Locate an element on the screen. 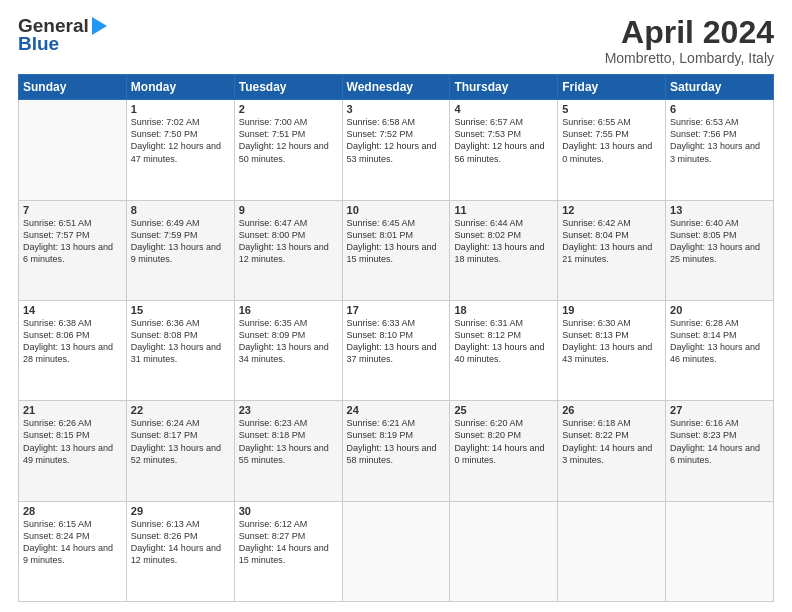 The width and height of the screenshot is (792, 612). day-info: Sunrise: 6:24 AMSunset: 8:17 PMDaylight:… is located at coordinates (180, 442).